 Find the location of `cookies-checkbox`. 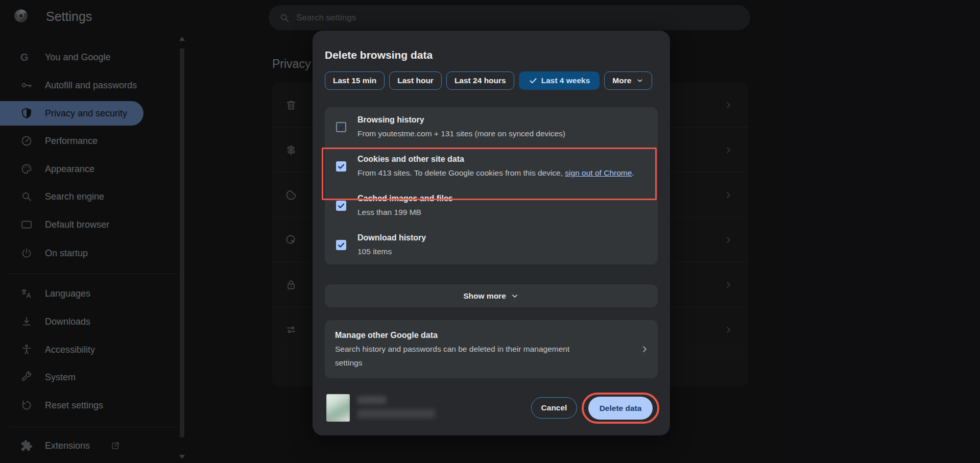

cookies-checkbox is located at coordinates (341, 166).